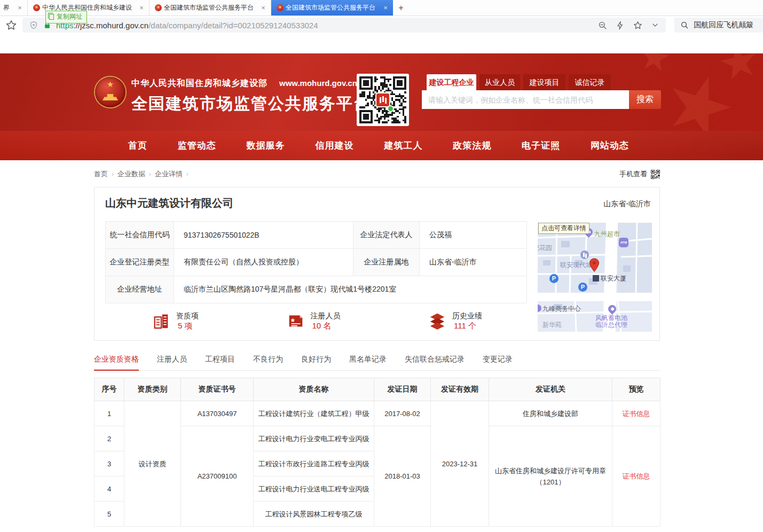 This screenshot has height=532, width=763. What do you see at coordinates (452, 82) in the screenshot?
I see `search-tab-enterprise: 建设工程企业` at bounding box center [452, 82].